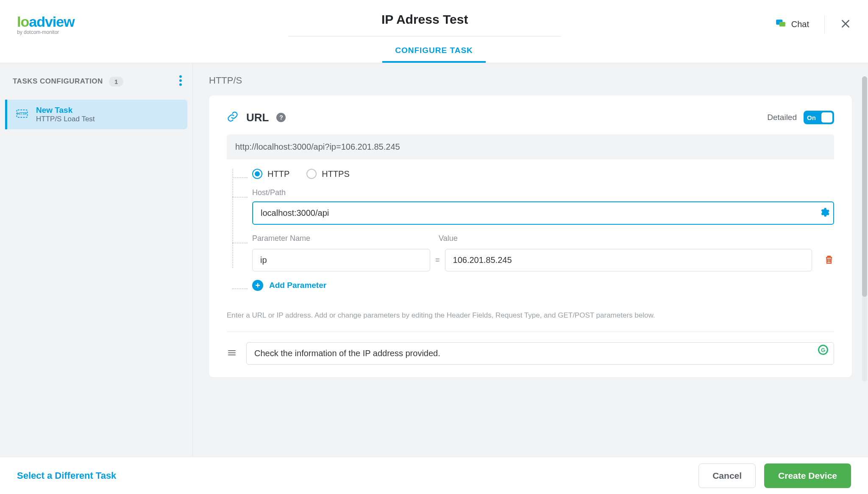 Image resolution: width=868 pixels, height=494 pixels. I want to click on gear-icon, so click(824, 212).